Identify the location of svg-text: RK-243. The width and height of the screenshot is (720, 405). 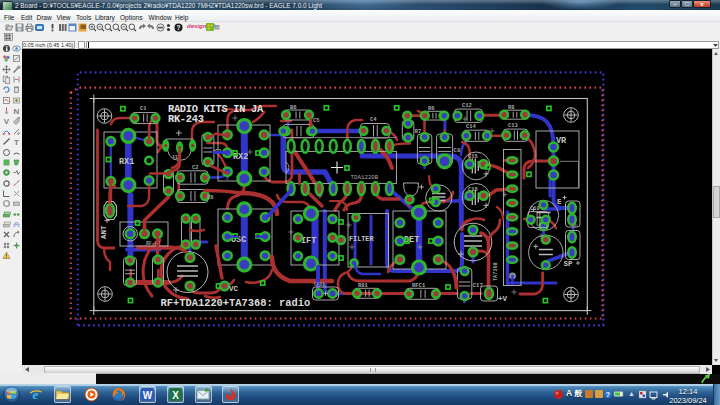
(186, 119).